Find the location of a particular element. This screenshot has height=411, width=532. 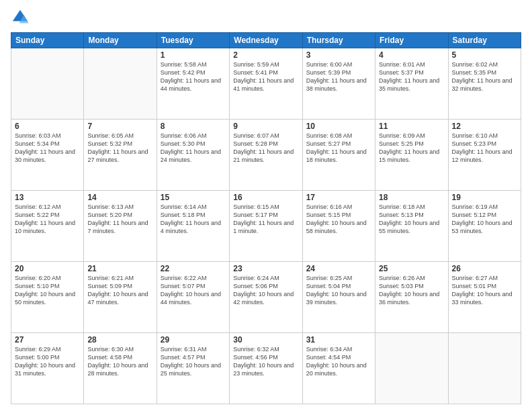

day-number: 26 is located at coordinates (485, 269).